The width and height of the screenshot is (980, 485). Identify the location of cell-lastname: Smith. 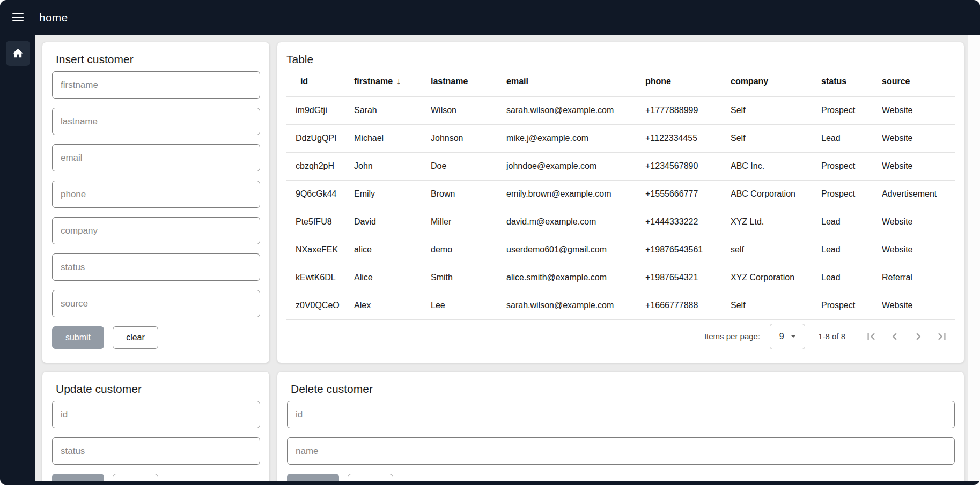
(469, 278).